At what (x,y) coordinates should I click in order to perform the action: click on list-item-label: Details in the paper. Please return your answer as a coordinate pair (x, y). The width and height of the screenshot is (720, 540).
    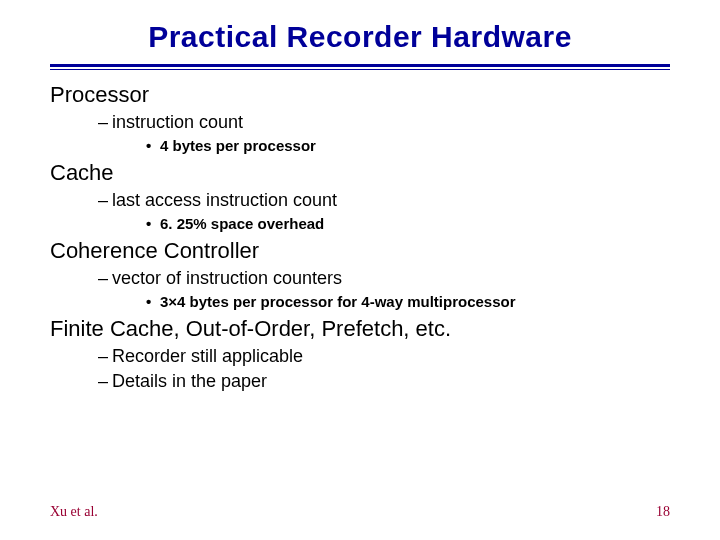
    Looking at the image, I should click on (190, 381).